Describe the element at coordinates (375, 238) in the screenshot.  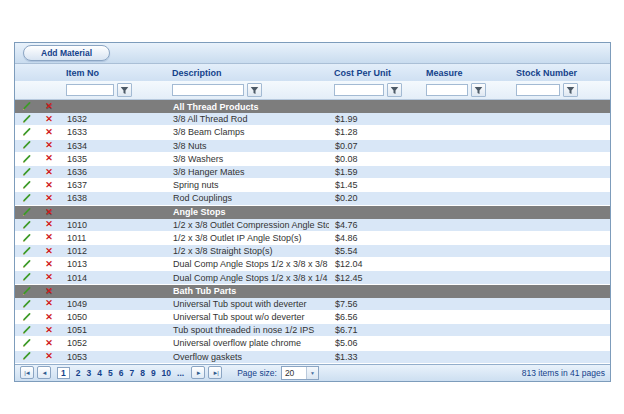
I see `cost-cell: $4.86` at that location.